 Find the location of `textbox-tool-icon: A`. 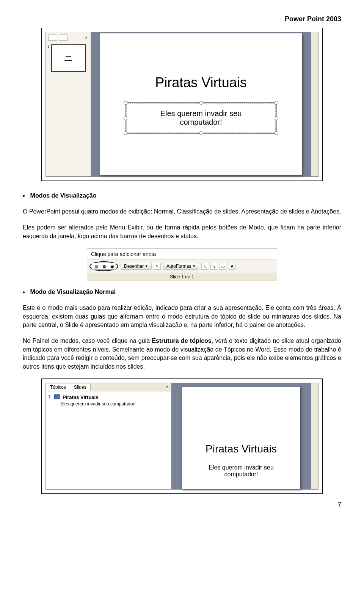

textbox-tool-icon: A is located at coordinates (232, 266).